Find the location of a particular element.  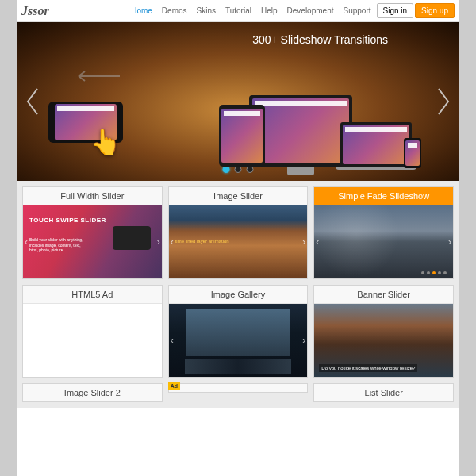

hero-dots is located at coordinates (238, 170).